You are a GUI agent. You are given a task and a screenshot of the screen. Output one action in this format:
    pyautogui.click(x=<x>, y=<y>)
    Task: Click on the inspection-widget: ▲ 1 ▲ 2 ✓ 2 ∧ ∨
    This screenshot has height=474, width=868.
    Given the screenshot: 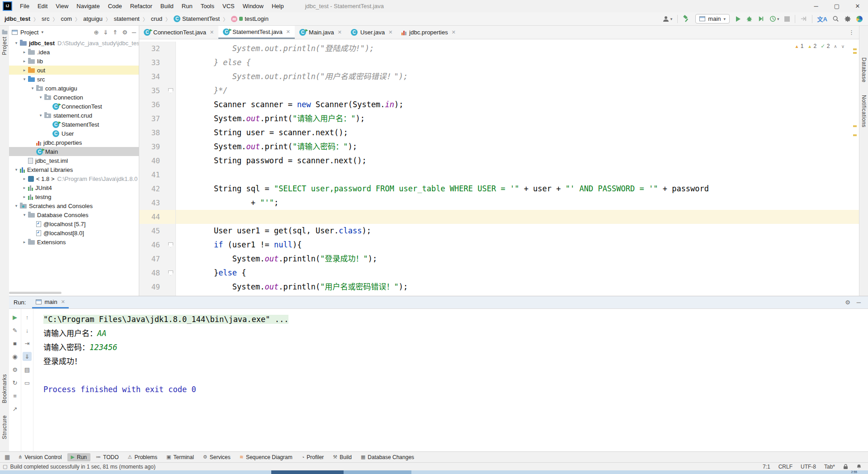 What is the action you would take?
    pyautogui.click(x=819, y=46)
    